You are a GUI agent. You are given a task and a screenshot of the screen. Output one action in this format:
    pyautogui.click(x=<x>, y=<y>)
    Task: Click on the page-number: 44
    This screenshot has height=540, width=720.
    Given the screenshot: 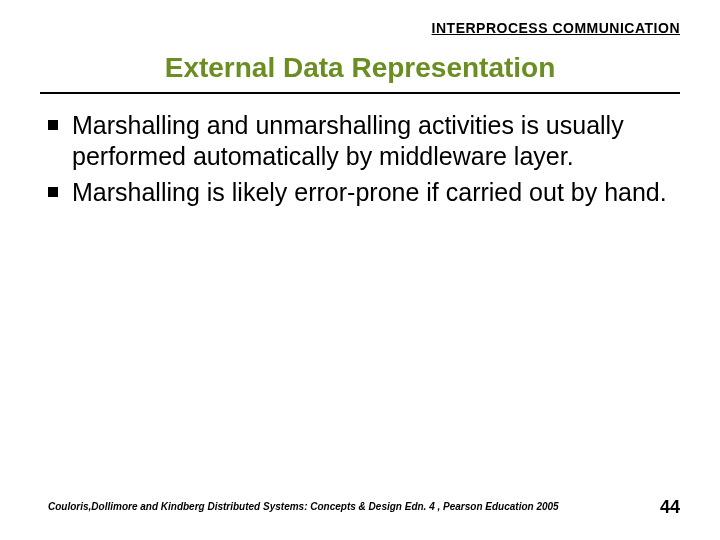 What is the action you would take?
    pyautogui.click(x=670, y=508)
    